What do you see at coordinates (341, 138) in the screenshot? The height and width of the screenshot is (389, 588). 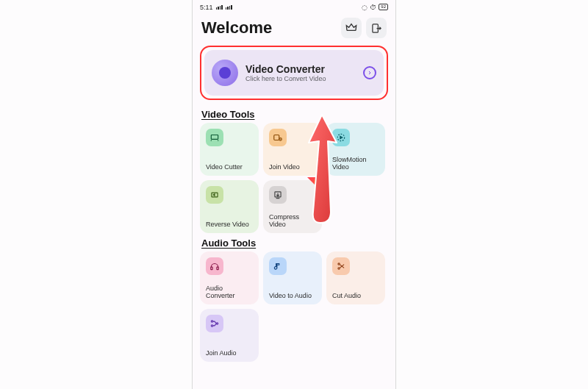 I see `slowmotion-icon` at bounding box center [341, 138].